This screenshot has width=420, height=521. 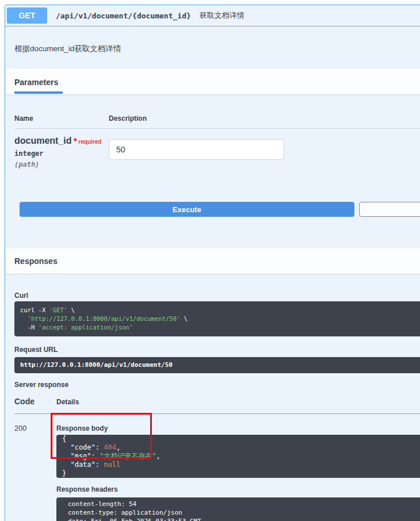 I want to click on parameter-value-cell, so click(x=265, y=152).